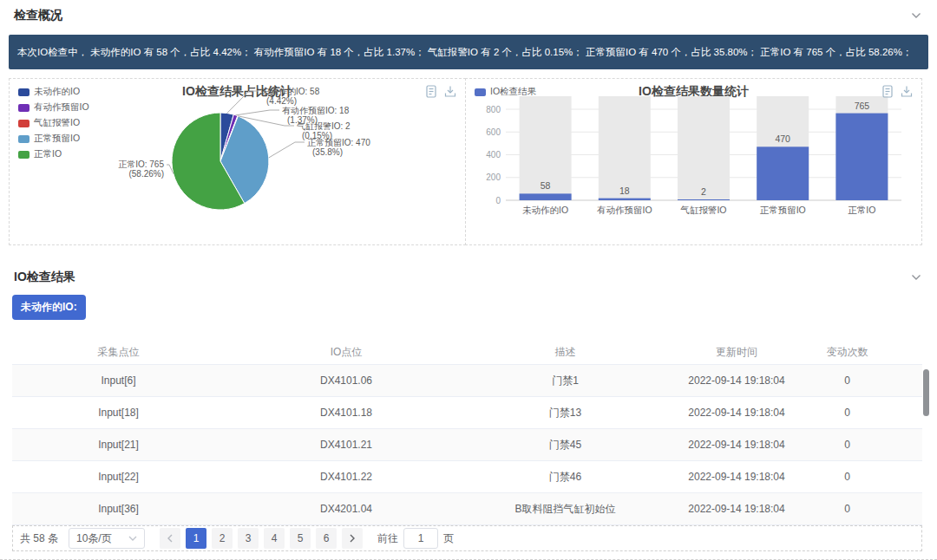 This screenshot has height=560, width=937. Describe the element at coordinates (847, 352) in the screenshot. I see `column-header: 变动次数` at that location.